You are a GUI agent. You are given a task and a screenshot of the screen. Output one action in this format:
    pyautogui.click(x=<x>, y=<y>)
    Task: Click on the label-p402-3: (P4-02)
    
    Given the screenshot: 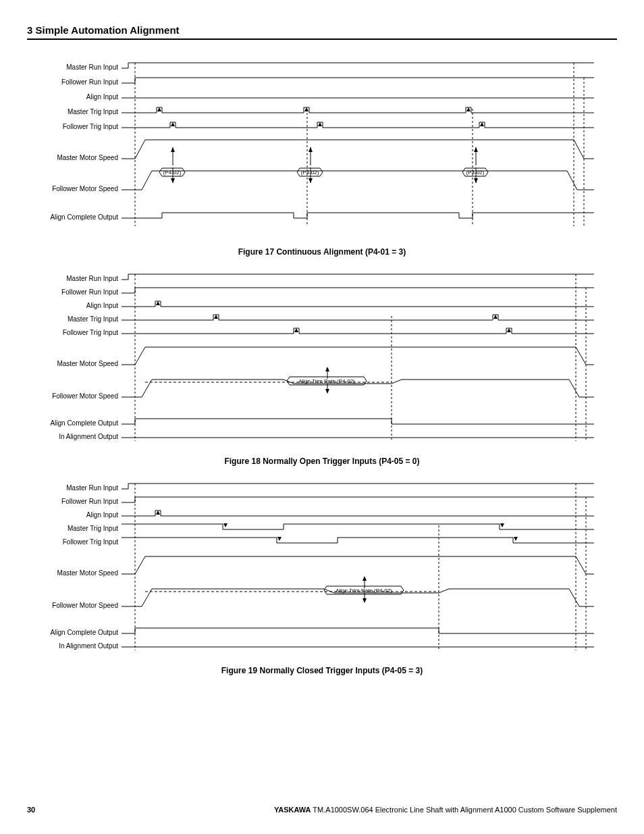 What is the action you would take?
    pyautogui.click(x=475, y=173)
    